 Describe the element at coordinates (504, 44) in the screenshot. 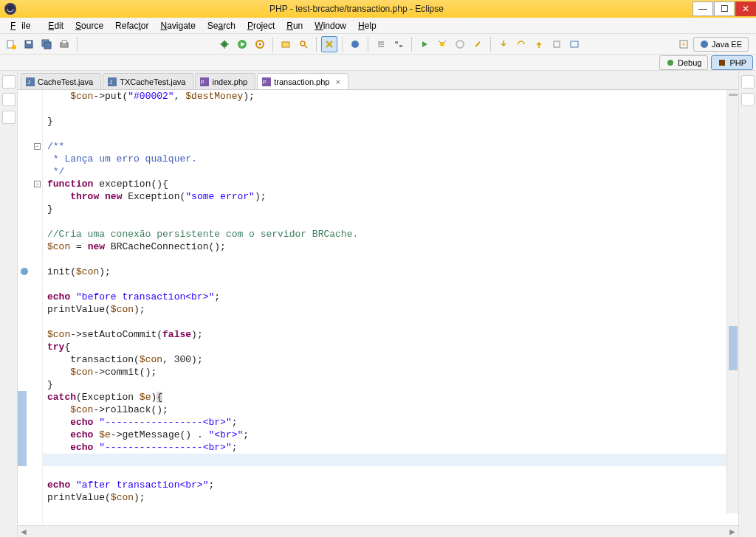

I see `step-into-button` at that location.